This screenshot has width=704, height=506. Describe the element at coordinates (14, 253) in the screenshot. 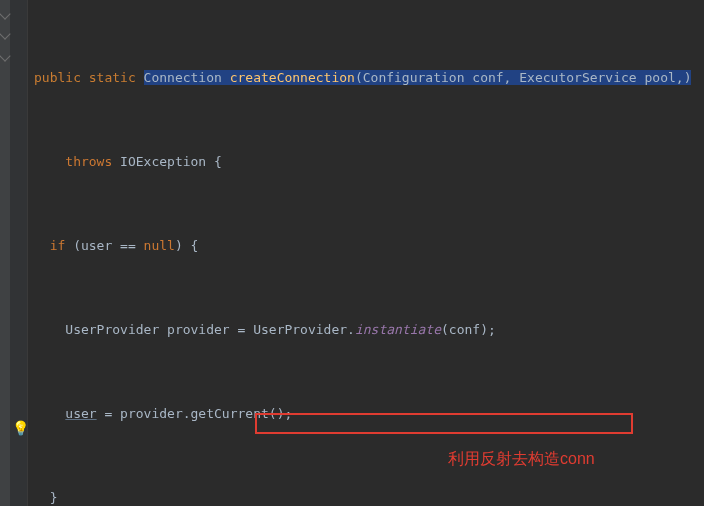

I see `gutter: 💡` at that location.